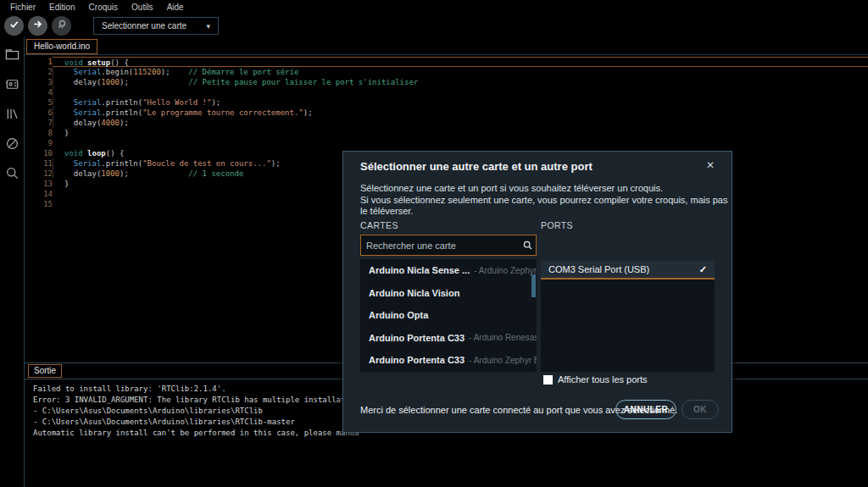  What do you see at coordinates (503, 337) in the screenshot?
I see `board-platform: - Arduino Renesas Porte...` at bounding box center [503, 337].